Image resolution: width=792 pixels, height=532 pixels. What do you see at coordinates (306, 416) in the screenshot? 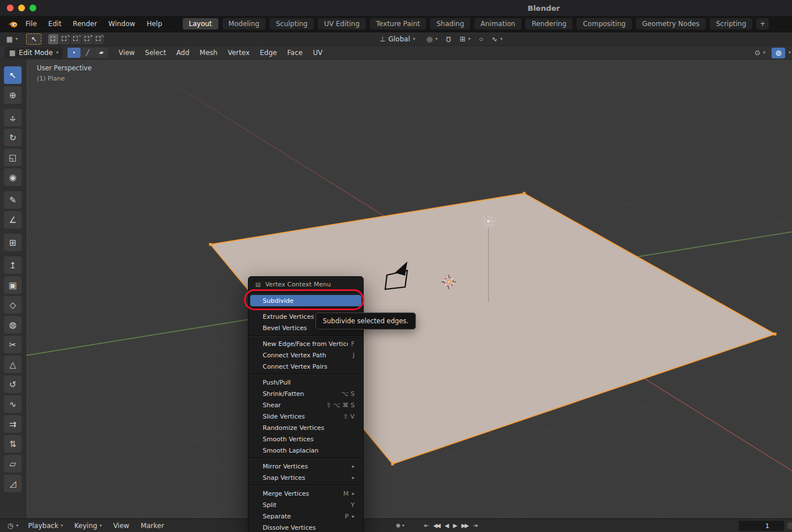
I see `menu-item-slide-vertices: Slide Vertices ⇧ V ▸` at bounding box center [306, 416].